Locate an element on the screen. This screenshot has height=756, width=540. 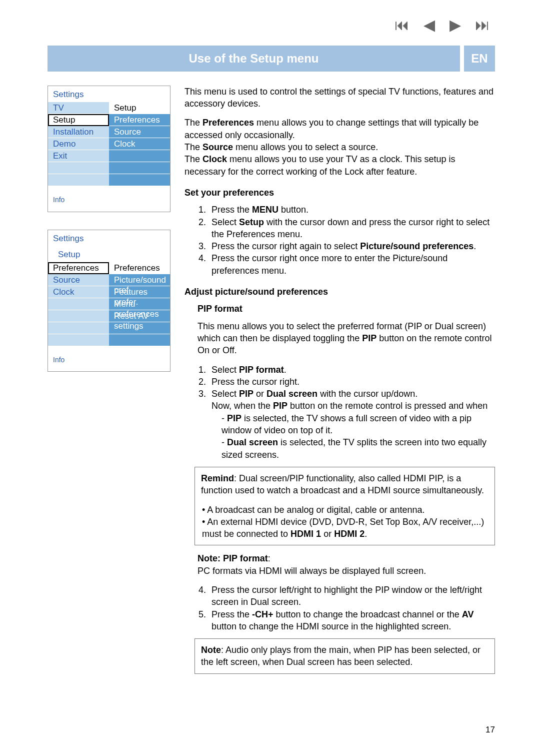
menu2-right-reset: Reset AV settings is located at coordinates (140, 316).